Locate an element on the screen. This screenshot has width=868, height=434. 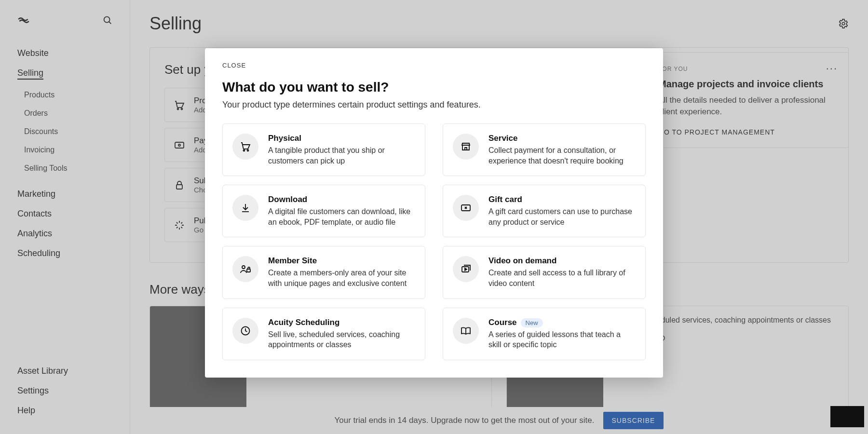
book-icon is located at coordinates (466, 331).